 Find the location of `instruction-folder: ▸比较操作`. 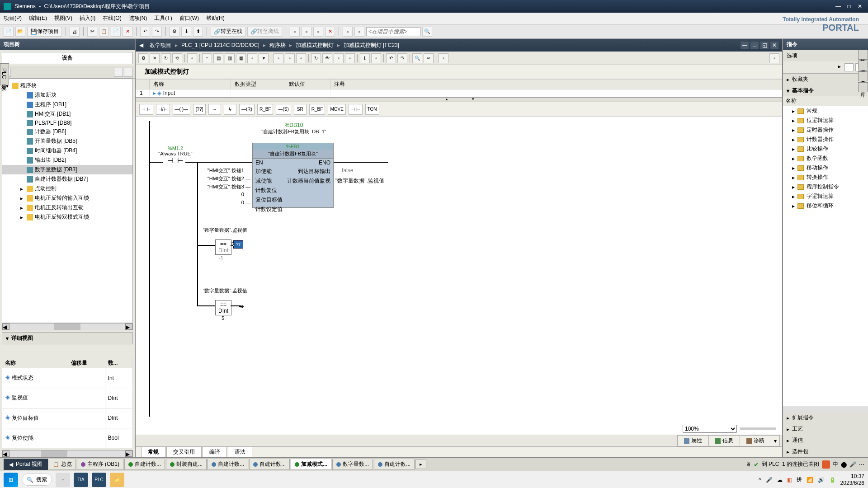

instruction-folder: ▸比较操作 is located at coordinates (826, 149).